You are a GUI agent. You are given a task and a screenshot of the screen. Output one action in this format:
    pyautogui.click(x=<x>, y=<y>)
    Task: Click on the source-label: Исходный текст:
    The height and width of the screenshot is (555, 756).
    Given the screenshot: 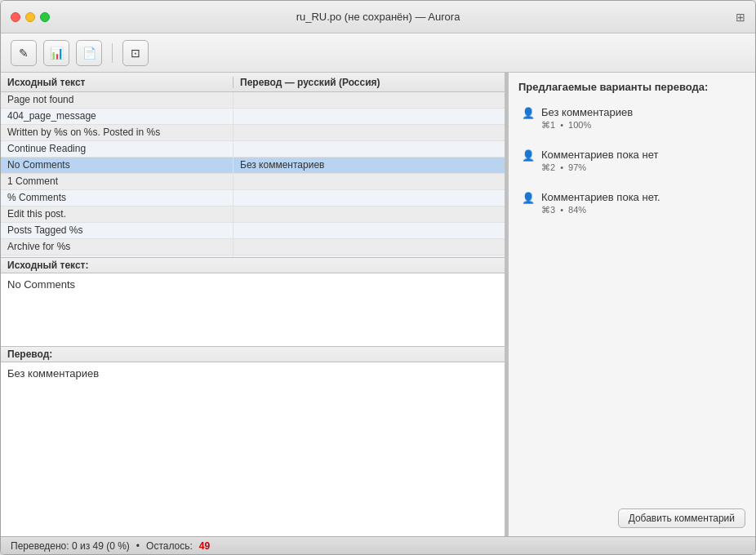 What is the action you would take?
    pyautogui.click(x=253, y=265)
    